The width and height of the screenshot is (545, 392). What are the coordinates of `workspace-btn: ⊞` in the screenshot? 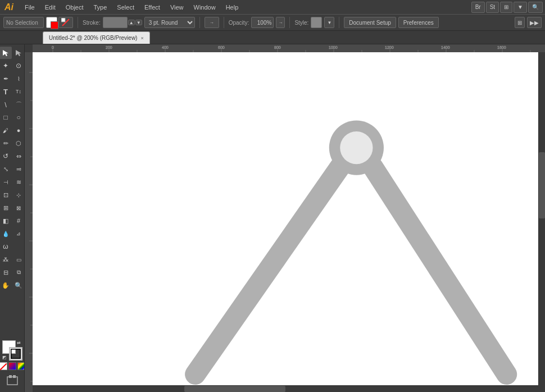 It's located at (506, 7).